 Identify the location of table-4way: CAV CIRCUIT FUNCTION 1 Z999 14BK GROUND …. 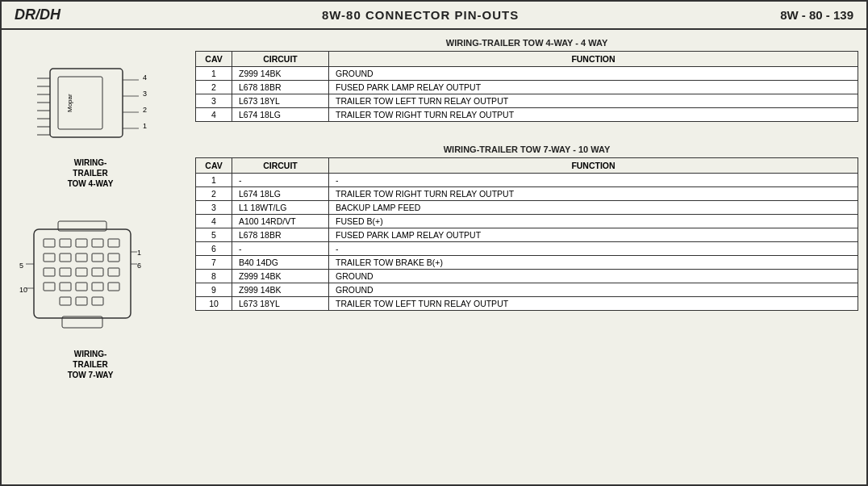
(527, 86).